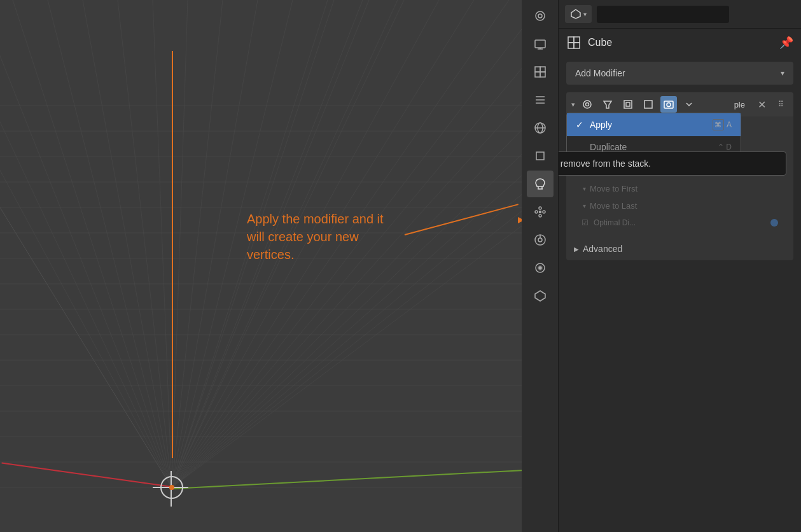 This screenshot has width=801, height=532. I want to click on move-to-first-row: ▾ Move to First, so click(679, 188).